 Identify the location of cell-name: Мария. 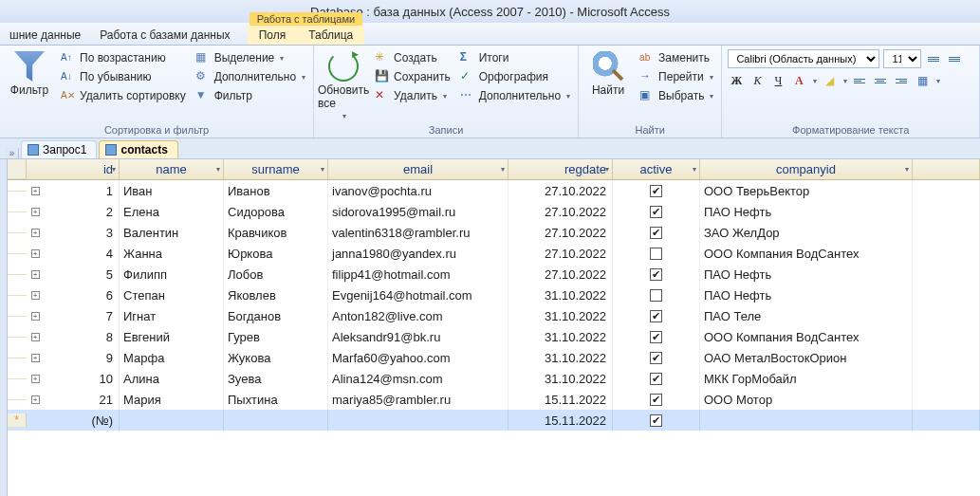
(172, 399).